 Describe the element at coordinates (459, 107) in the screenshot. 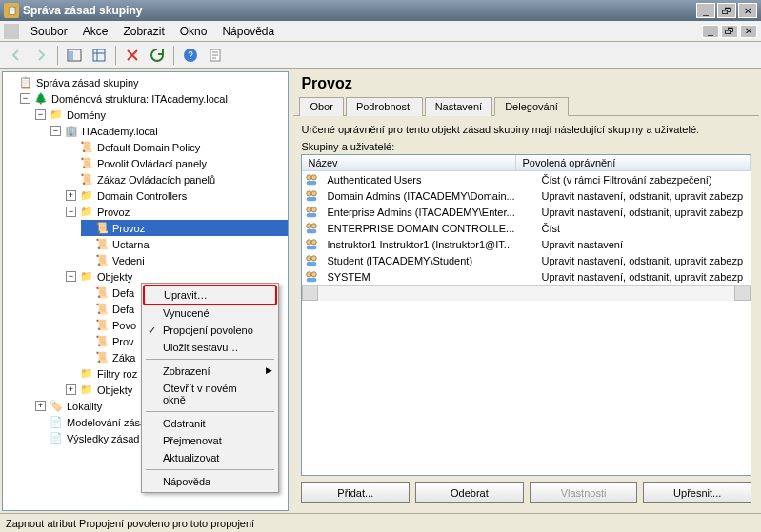

I see `tab-nastaveni: Nastavení` at that location.